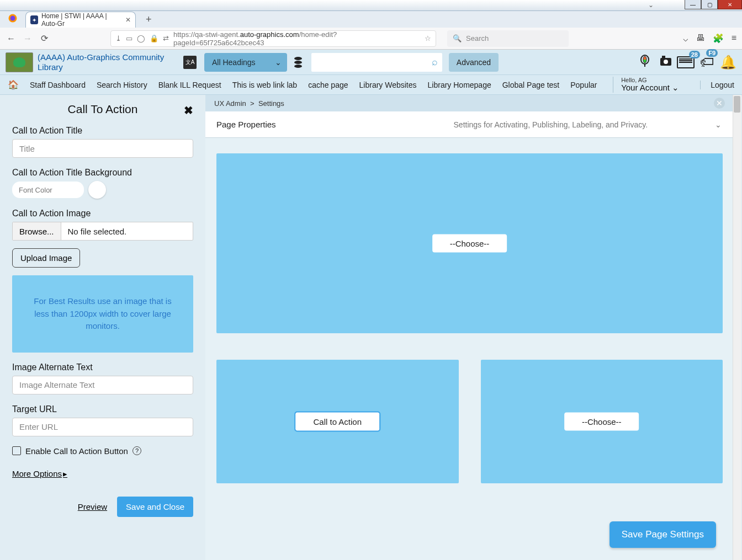 The width and height of the screenshot is (742, 560). What do you see at coordinates (457, 39) in the screenshot?
I see `search-icon: 🔍` at bounding box center [457, 39].